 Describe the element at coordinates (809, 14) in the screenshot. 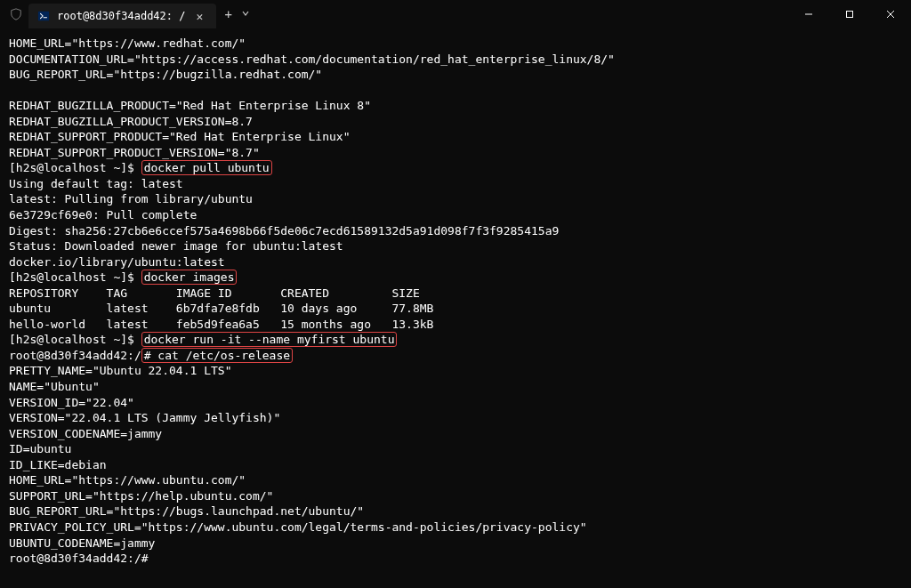

I see `minimize-button` at that location.